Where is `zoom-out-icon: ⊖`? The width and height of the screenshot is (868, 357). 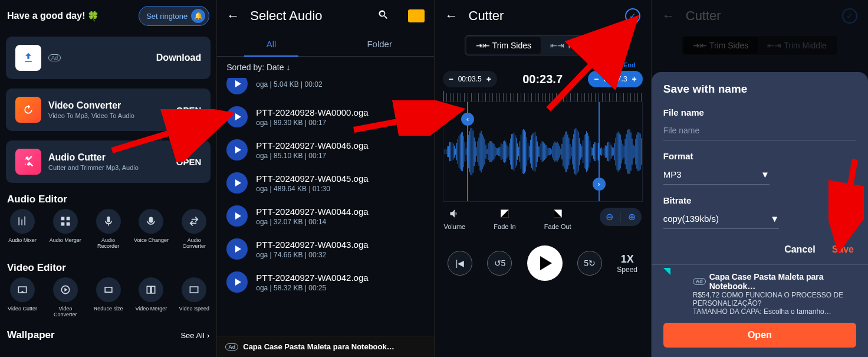
zoom-out-icon: ⊖ is located at coordinates (610, 217).